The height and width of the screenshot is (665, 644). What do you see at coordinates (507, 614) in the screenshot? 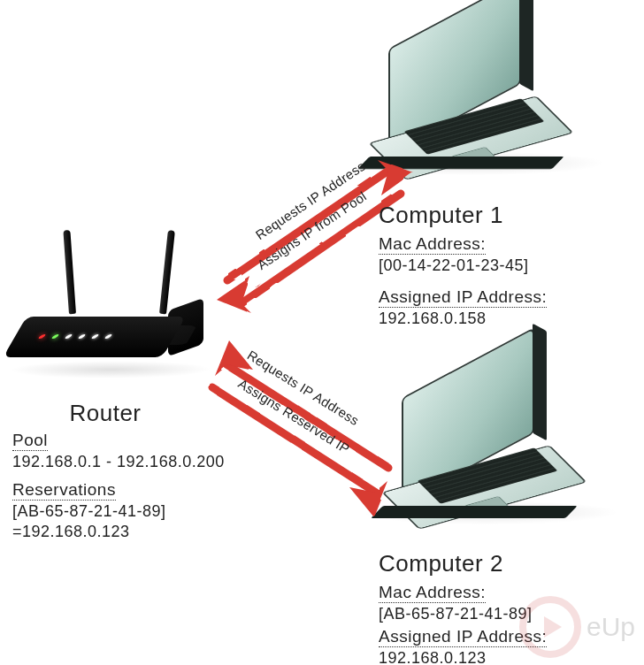
I see `computer-2-mac-value: [AB-65-87-21-41-89]` at bounding box center [507, 614].